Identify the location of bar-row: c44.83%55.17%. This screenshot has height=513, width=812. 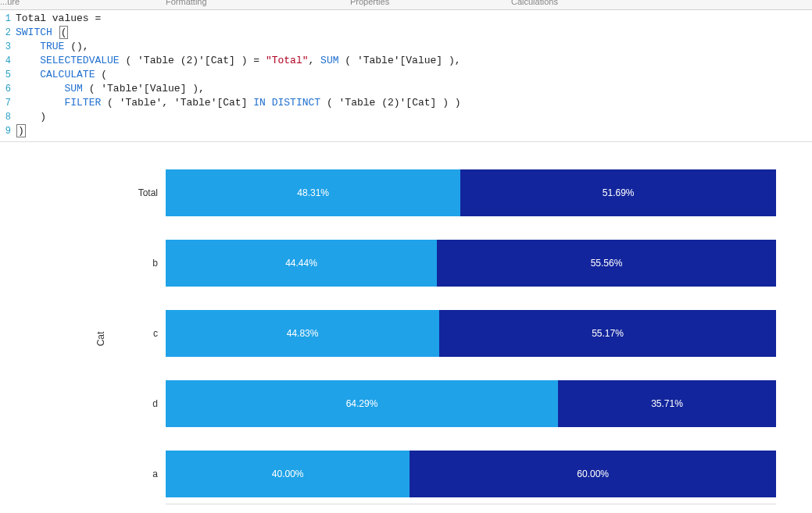
(450, 333).